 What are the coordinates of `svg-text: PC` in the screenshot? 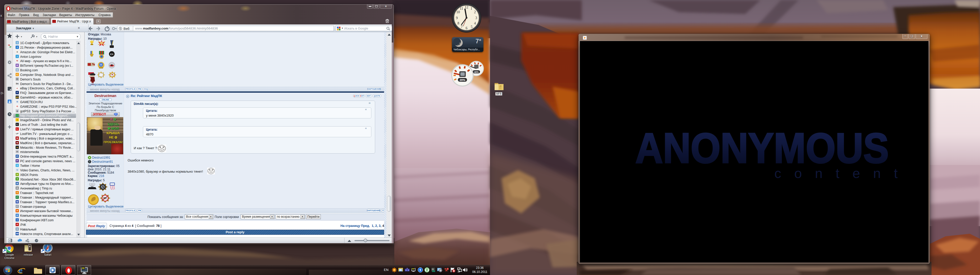 It's located at (105, 198).